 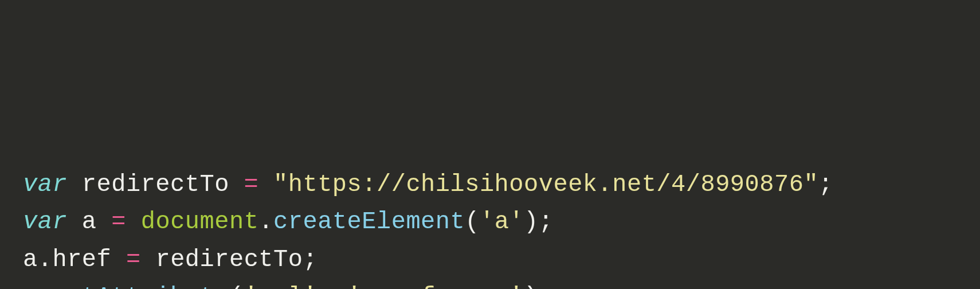 I want to click on property: href, so click(x=81, y=260).